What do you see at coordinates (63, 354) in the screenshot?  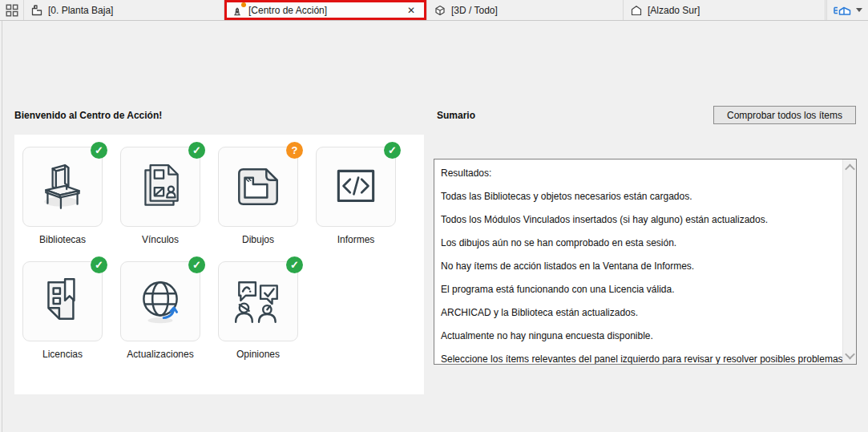 I see `tile-label: Licencias` at bounding box center [63, 354].